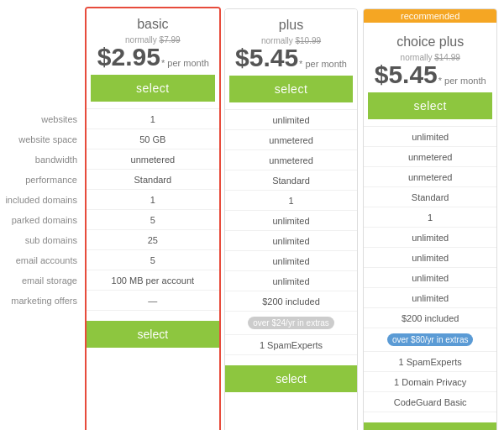 This screenshot has height=430, width=504. Describe the element at coordinates (430, 157) in the screenshot. I see `choice-plus-website-space: unmetered` at that location.